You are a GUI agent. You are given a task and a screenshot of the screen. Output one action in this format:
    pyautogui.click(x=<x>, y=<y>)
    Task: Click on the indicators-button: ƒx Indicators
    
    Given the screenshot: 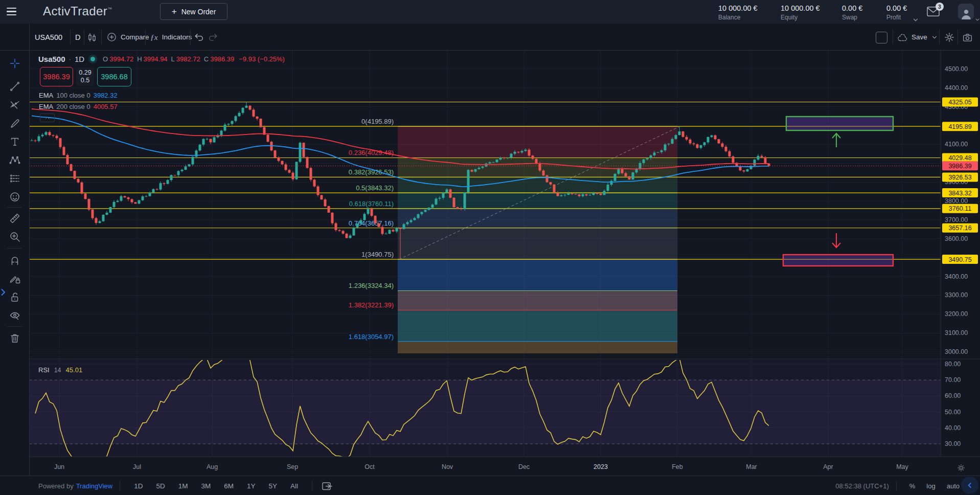 What is the action you would take?
    pyautogui.click(x=171, y=37)
    